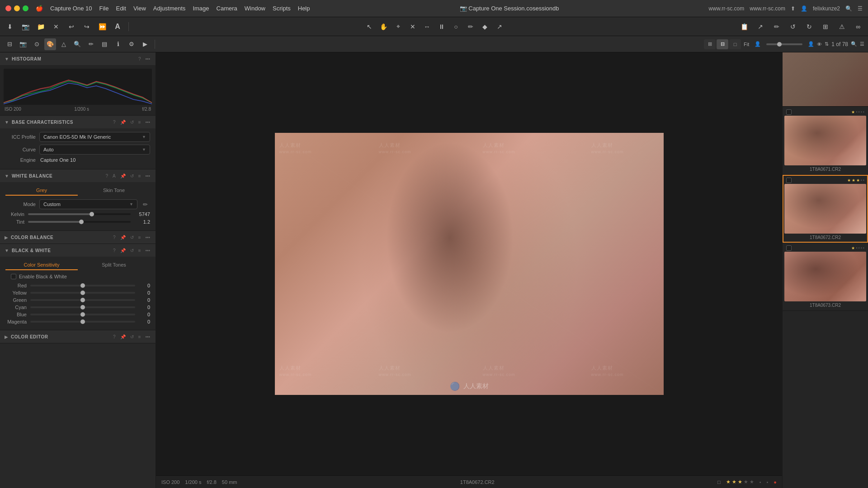 This screenshot has height=488, width=868. Describe the element at coordinates (132, 250) in the screenshot. I see `bw-copy: ↺` at that location.